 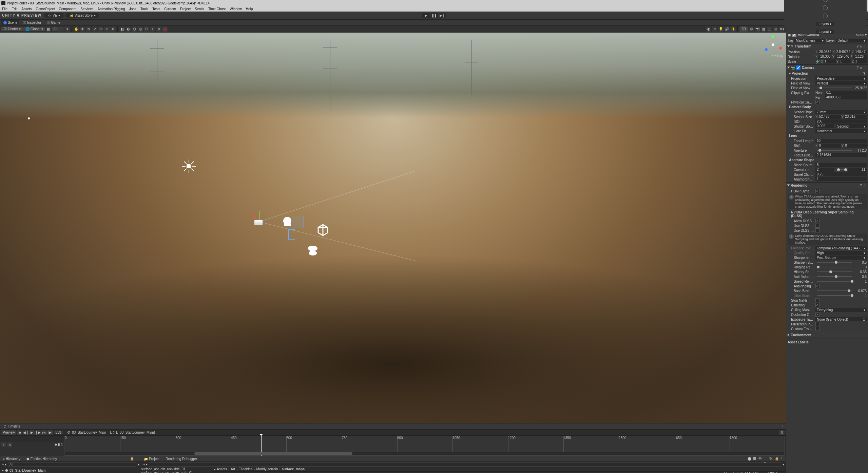 What do you see at coordinates (76, 29) in the screenshot?
I see `hand-tool-icon: ✋` at bounding box center [76, 29].